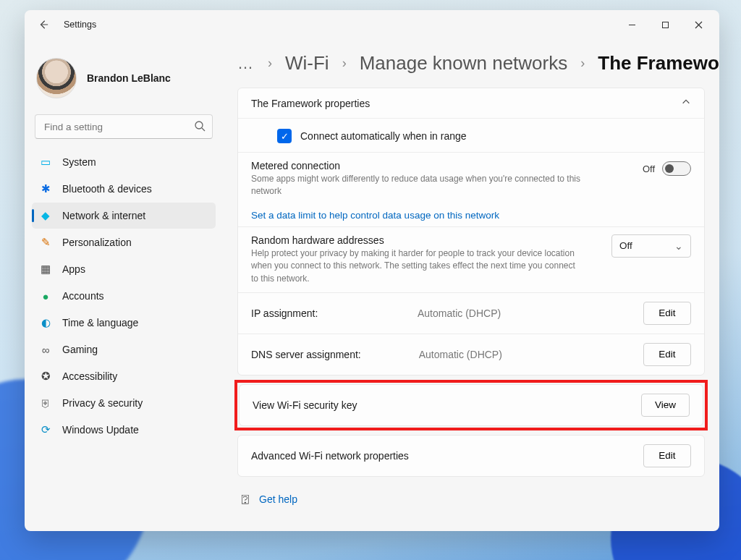  What do you see at coordinates (626, 246) in the screenshot?
I see `random-mac-value: Off` at bounding box center [626, 246].